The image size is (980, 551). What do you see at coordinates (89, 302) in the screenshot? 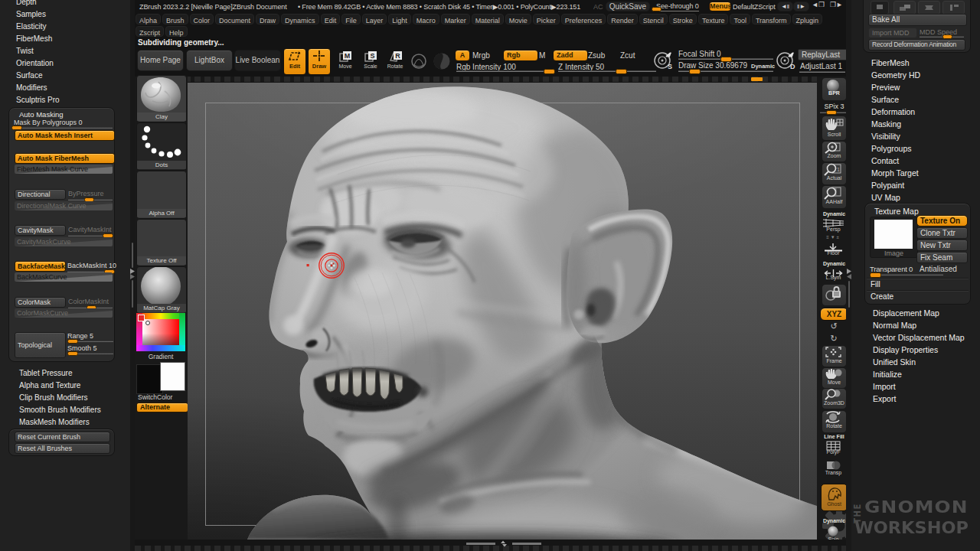
I see `color-mask-int-slider: ColorMaskInt` at bounding box center [89, 302].